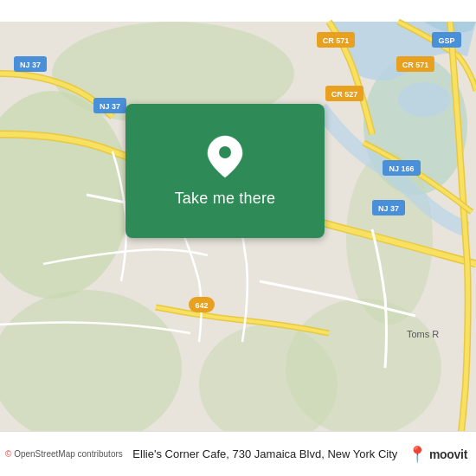 Image resolution: width=476 pixels, height=476 pixels. Describe the element at coordinates (225, 199) in the screenshot. I see `take-me-there-label: Take me there` at that location.